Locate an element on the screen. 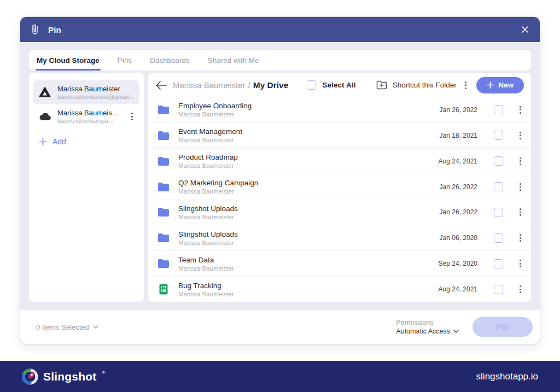 Image resolution: width=560 pixels, height=392 pixels. dialog-title-bar: Pin is located at coordinates (280, 30).